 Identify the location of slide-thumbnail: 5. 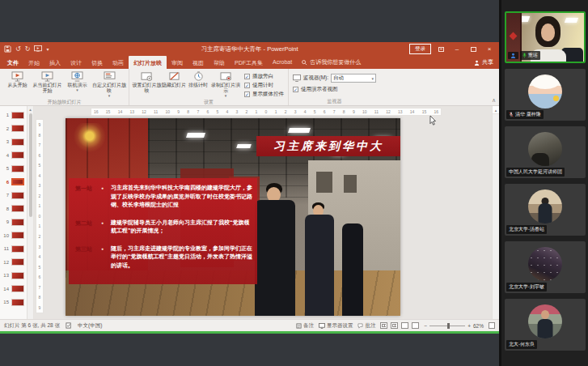
(13, 168).